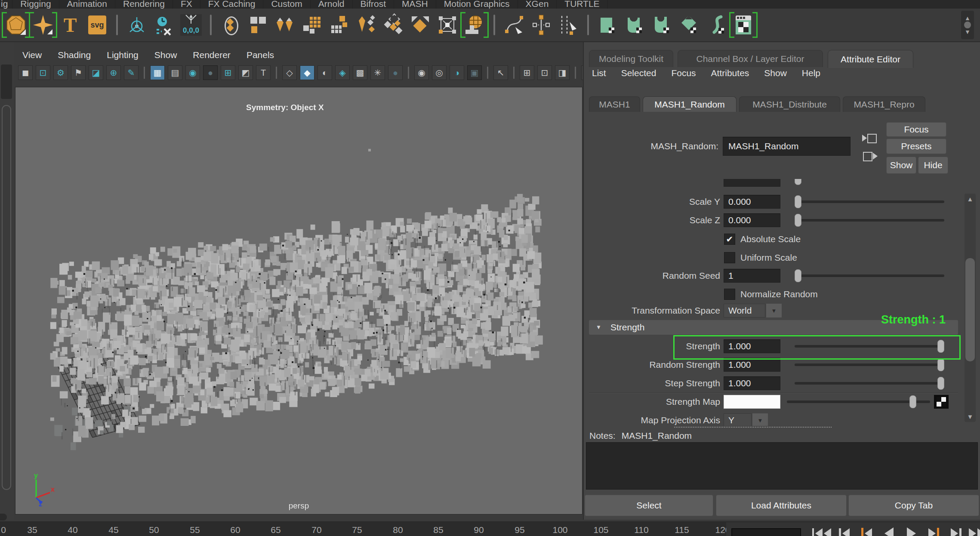 This screenshot has width=980, height=536. What do you see at coordinates (614, 104) in the screenshot?
I see `node-tab-mash1: MASH1` at bounding box center [614, 104].